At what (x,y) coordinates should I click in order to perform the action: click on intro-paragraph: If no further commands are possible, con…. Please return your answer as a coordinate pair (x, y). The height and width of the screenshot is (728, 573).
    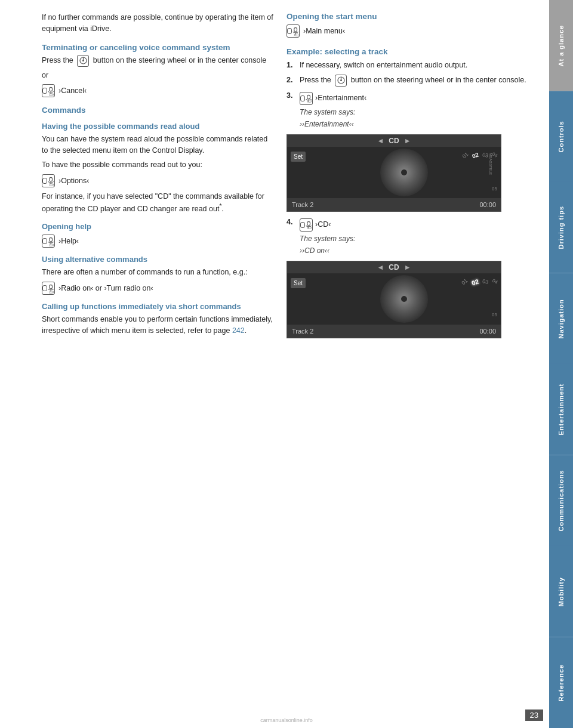
    Looking at the image, I should click on (158, 23).